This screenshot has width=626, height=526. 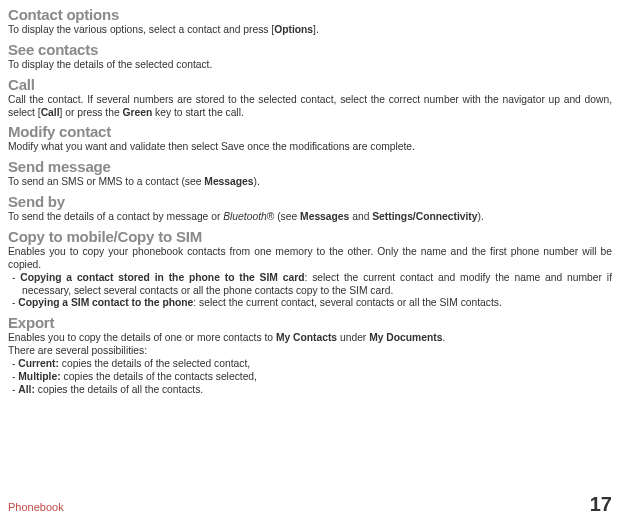 What do you see at coordinates (306, 338) in the screenshot?
I see `bold-my-contacts: My Contacts` at bounding box center [306, 338].